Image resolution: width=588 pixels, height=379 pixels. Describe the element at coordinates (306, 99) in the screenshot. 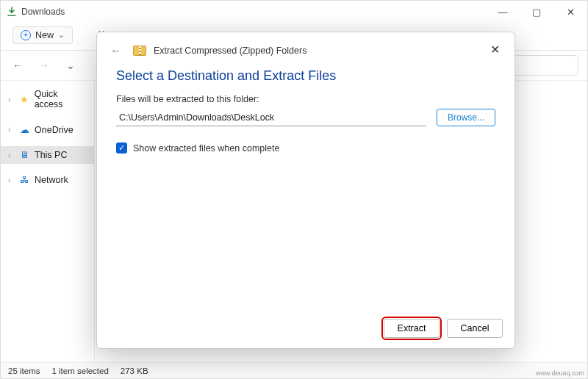

I see `destination-prompt: Files will be extracted to this folder:` at that location.